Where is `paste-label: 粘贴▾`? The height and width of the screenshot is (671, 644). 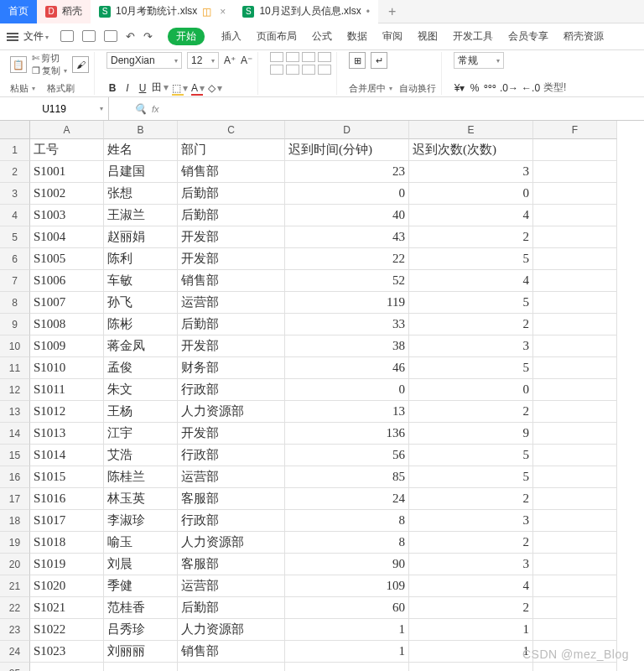
paste-label: 粘贴▾ is located at coordinates (23, 89).